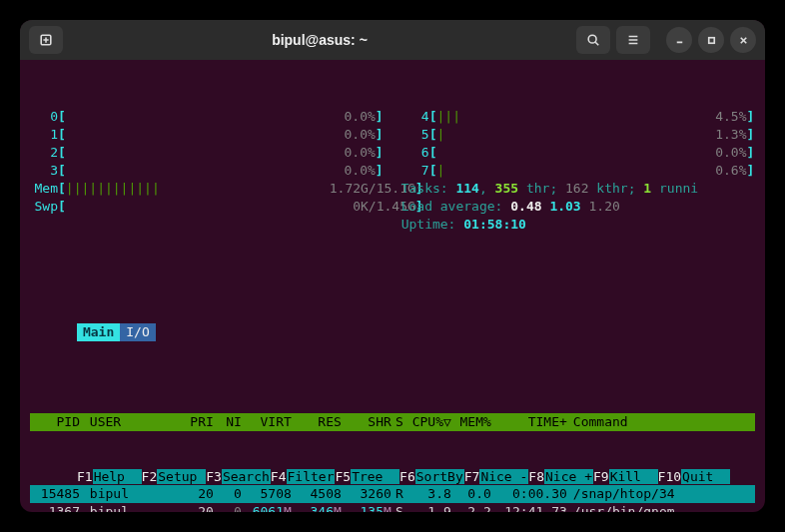 This screenshot has height=532, width=785. I want to click on search-button, so click(593, 40).